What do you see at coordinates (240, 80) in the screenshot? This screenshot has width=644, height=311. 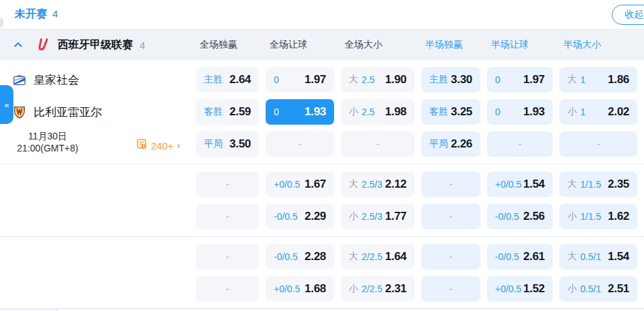 I see `odds-value: 2.64` at bounding box center [240, 80].